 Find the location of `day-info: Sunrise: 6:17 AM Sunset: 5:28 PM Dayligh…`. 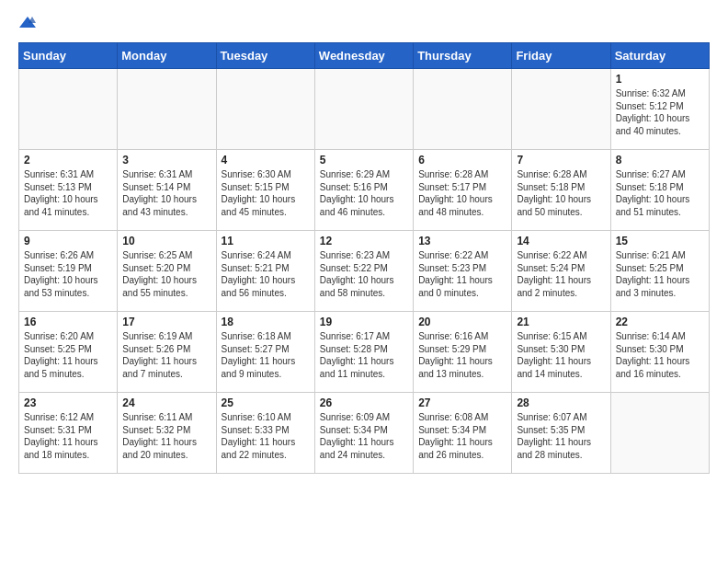

day-info: Sunrise: 6:17 AM Sunset: 5:28 PM Dayligh… is located at coordinates (364, 355).